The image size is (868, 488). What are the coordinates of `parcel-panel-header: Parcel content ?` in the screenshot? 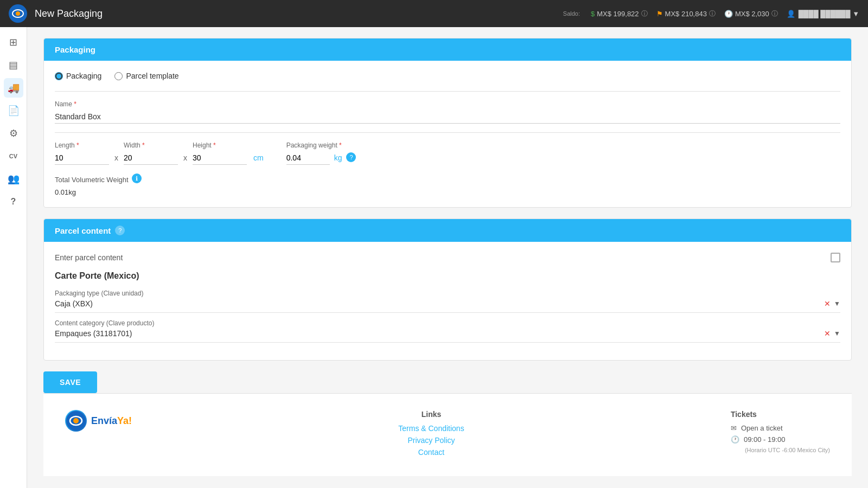 It's located at (448, 230).